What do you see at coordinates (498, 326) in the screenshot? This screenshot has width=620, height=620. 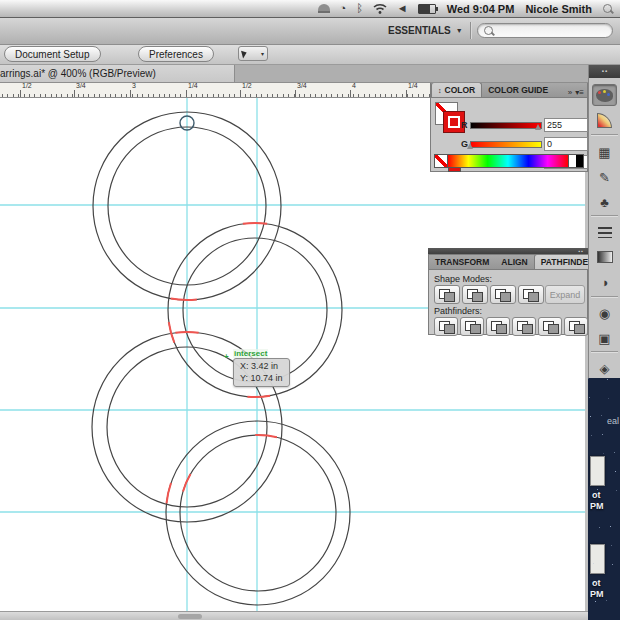 I see `merge-button` at bounding box center [498, 326].